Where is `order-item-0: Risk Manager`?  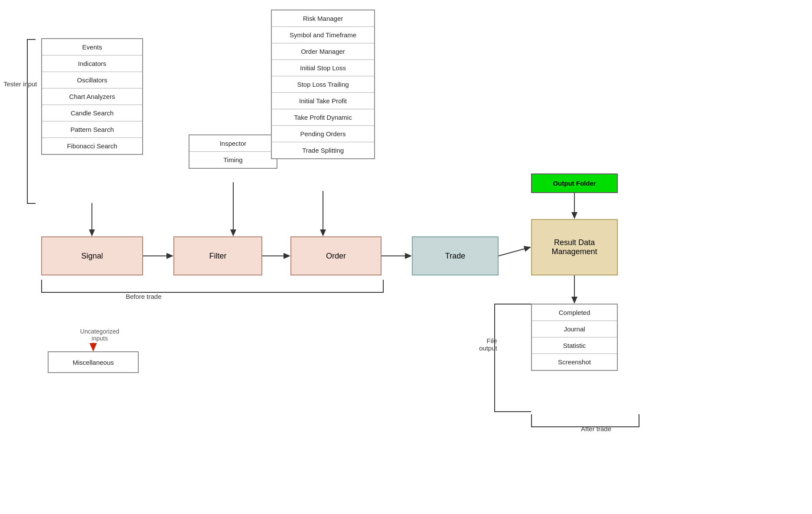 order-item-0: Risk Manager is located at coordinates (323, 19).